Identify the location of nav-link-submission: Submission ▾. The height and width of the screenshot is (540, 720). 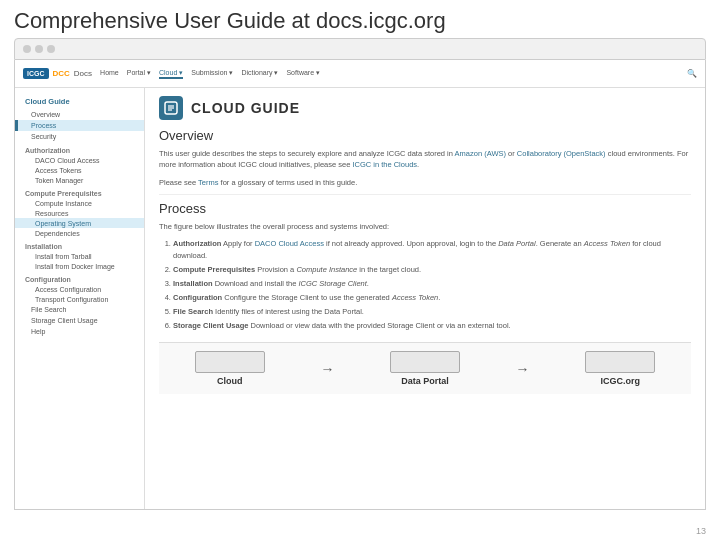
(212, 74).